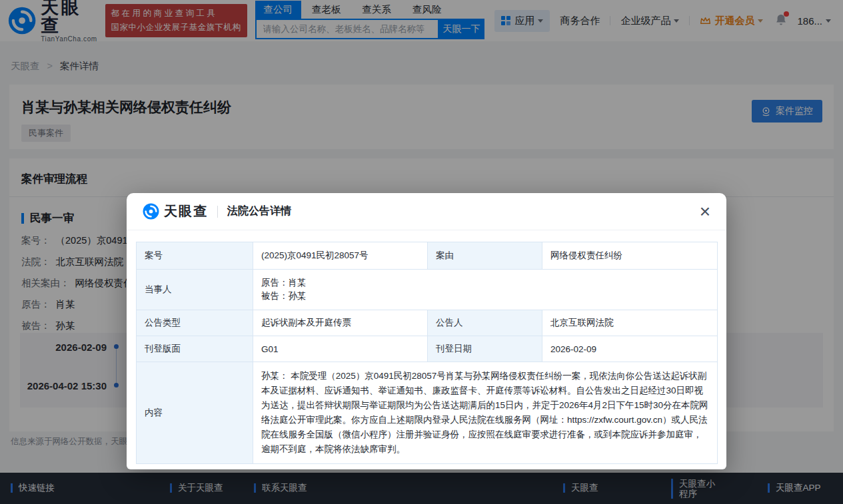 This screenshot has height=504, width=843. What do you see at coordinates (427, 290) in the screenshot?
I see `table-row: 当事人 原告：肖某 被告：孙某` at bounding box center [427, 290].